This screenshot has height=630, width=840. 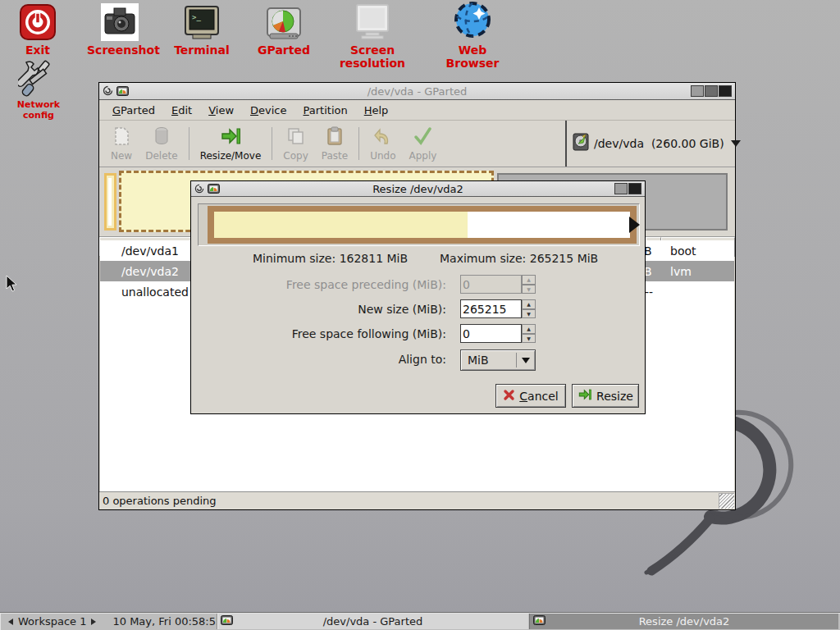 What do you see at coordinates (538, 396) in the screenshot?
I see `cancel-label: Cancel` at bounding box center [538, 396].